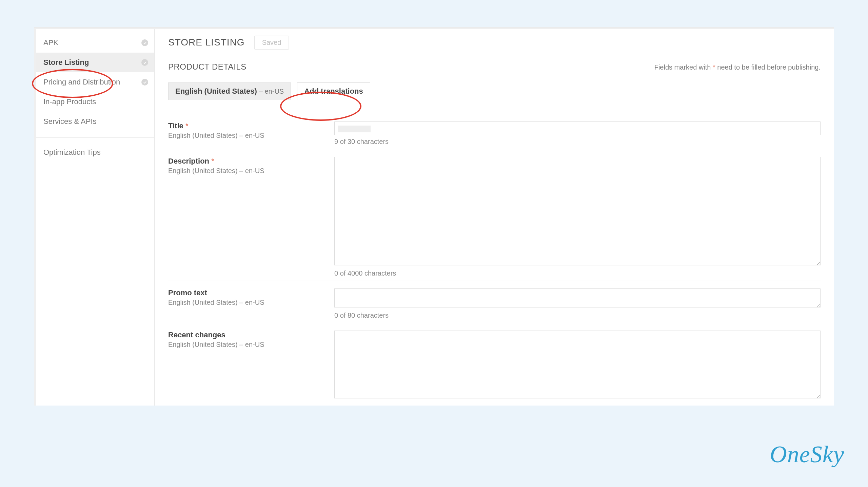  I want to click on recent-changes-input, so click(577, 364).